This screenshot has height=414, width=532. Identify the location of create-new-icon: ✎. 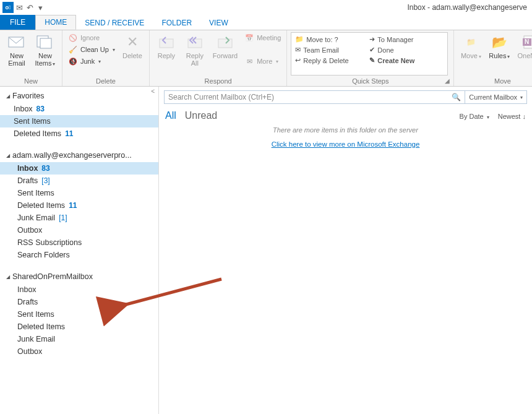
(372, 61).